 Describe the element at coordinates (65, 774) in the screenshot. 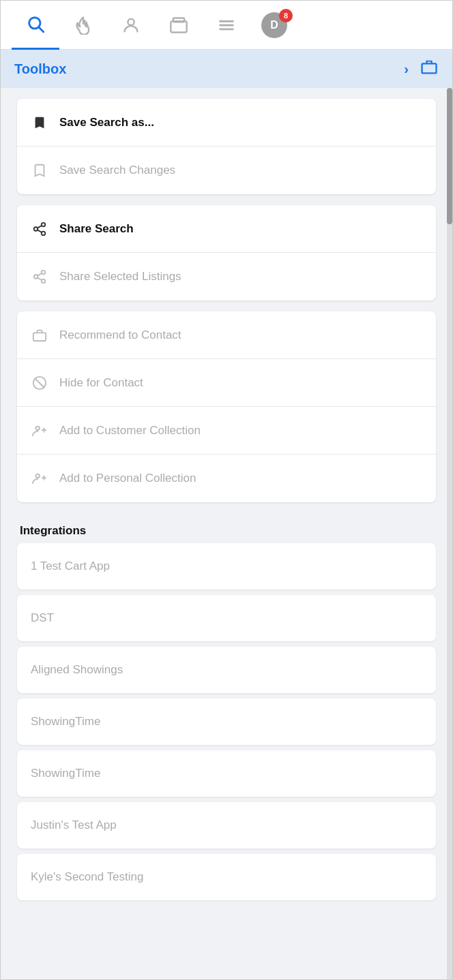

I see `integration-showingtime-2-label: ShowingTime` at that location.